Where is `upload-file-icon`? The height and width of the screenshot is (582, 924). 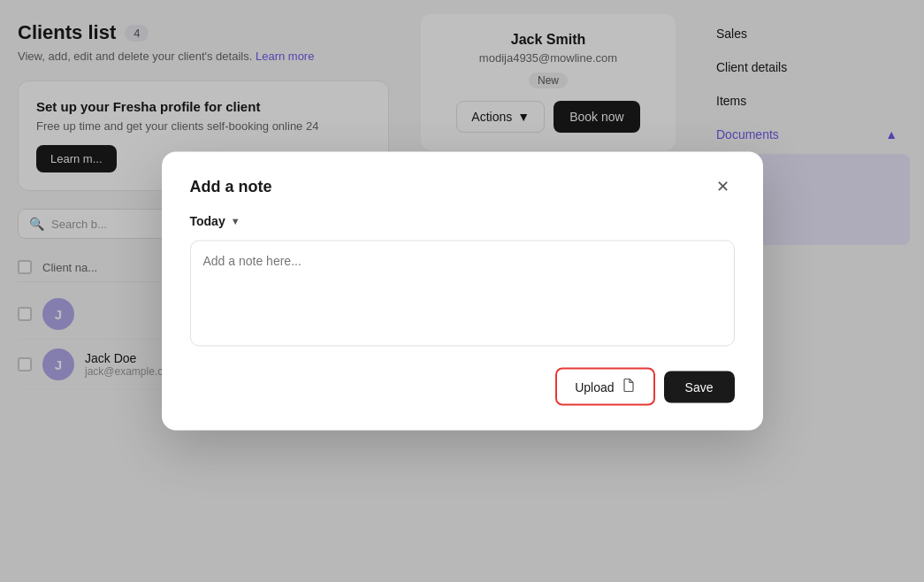 upload-file-icon is located at coordinates (629, 387).